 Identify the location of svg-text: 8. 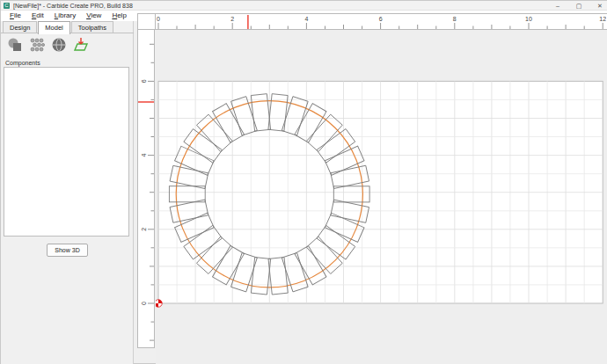
(455, 19).